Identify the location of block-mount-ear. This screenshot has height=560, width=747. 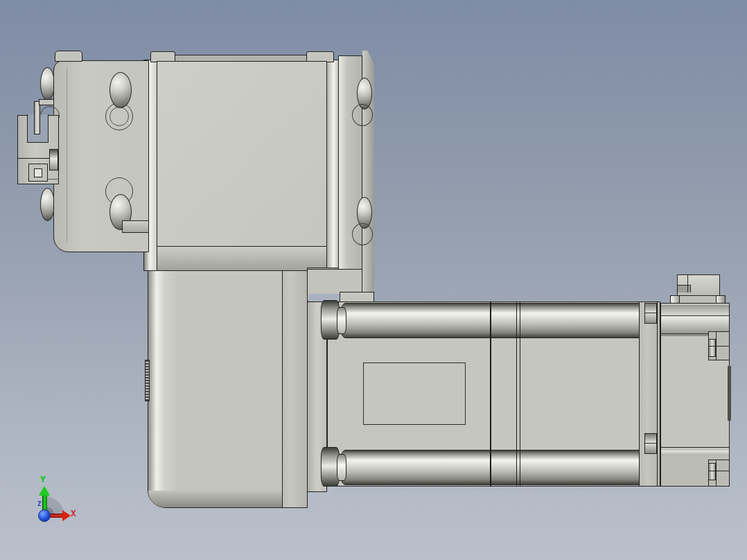
(69, 56).